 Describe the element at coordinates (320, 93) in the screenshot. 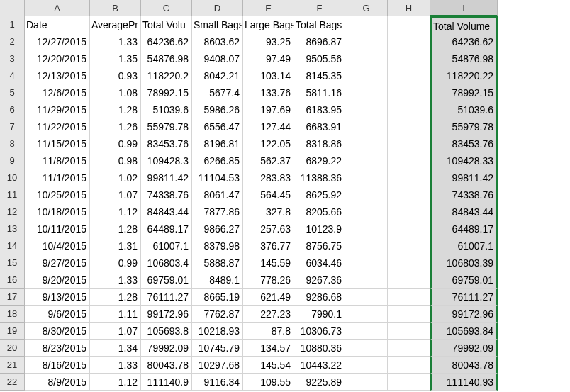

I see `cell-F5: 5811.16` at that location.